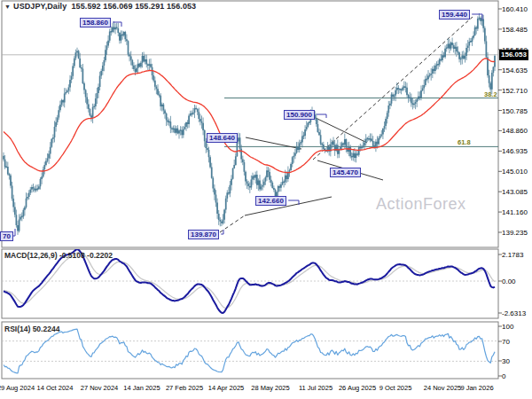 This screenshot has height=399, width=532. I want to click on x-axis-label: 26 Aug 2025, so click(357, 388).